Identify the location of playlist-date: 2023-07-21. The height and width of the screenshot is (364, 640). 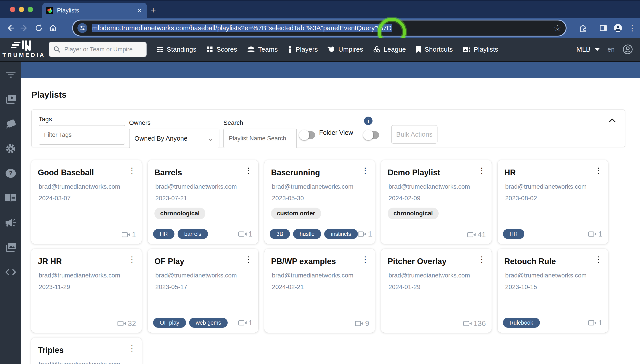
(204, 198).